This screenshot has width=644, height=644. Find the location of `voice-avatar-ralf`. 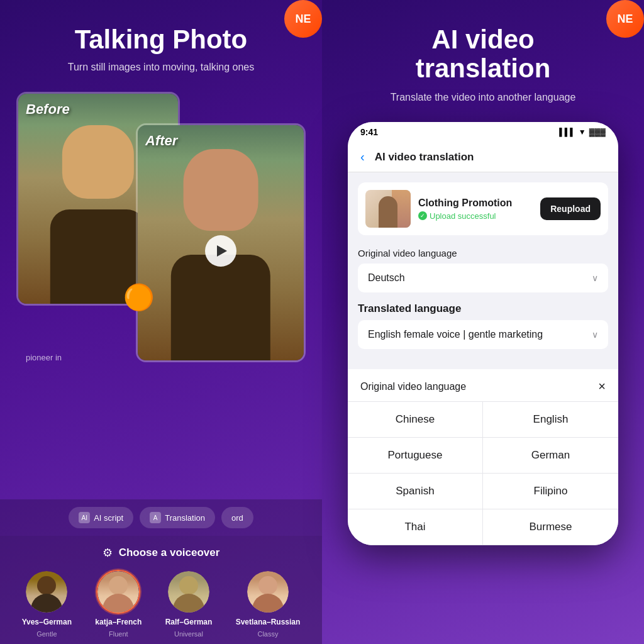

voice-avatar-ralf is located at coordinates (189, 592).